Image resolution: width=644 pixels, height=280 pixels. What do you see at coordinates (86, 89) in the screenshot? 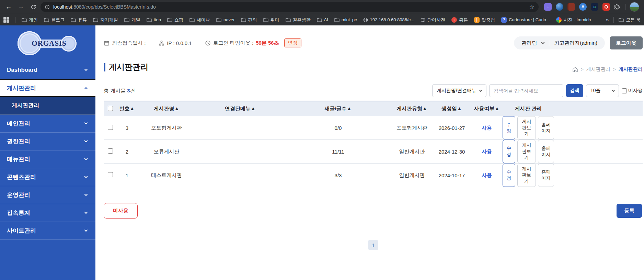
I see `chevron-up-icon` at bounding box center [86, 89].